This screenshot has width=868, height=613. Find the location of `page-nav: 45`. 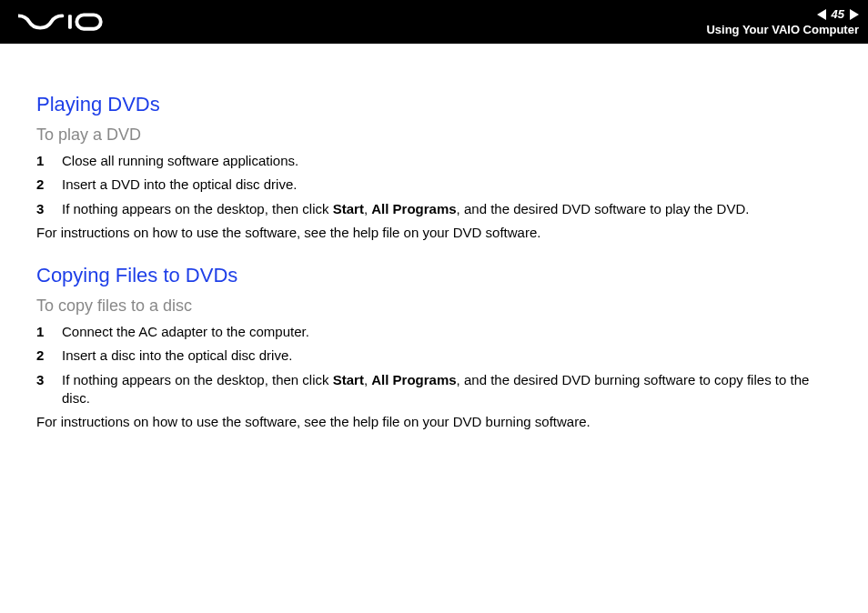

page-nav: 45 is located at coordinates (838, 15).